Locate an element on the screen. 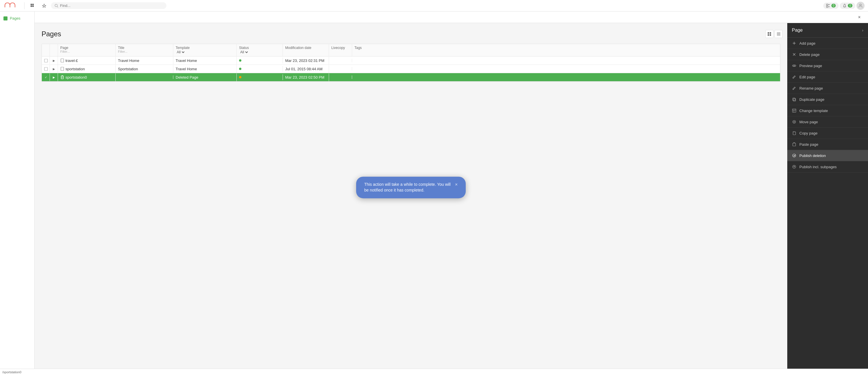  panel-action-publish-deletion: Publish deletion is located at coordinates (828, 156).